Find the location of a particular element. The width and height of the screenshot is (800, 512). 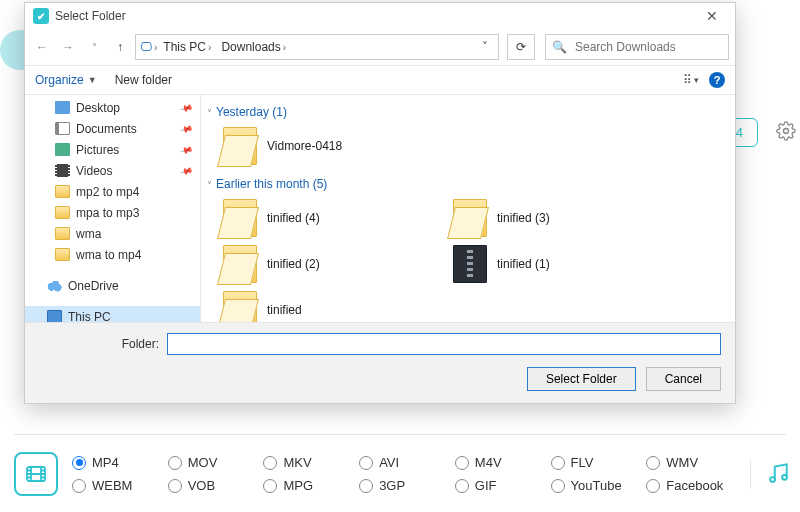

format-radio: VOB is located at coordinates (213, 486).